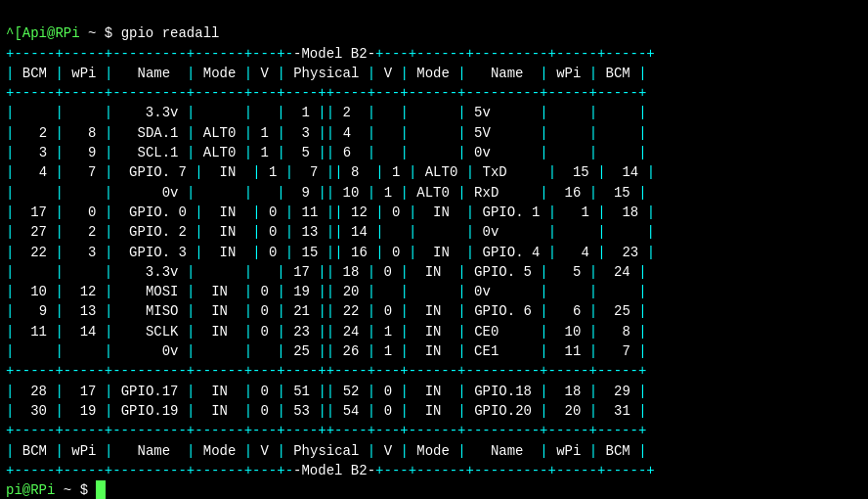  I want to click on output-line-21: | BCM | wPi | Name | Mode | V | Physical…, so click(326, 451).